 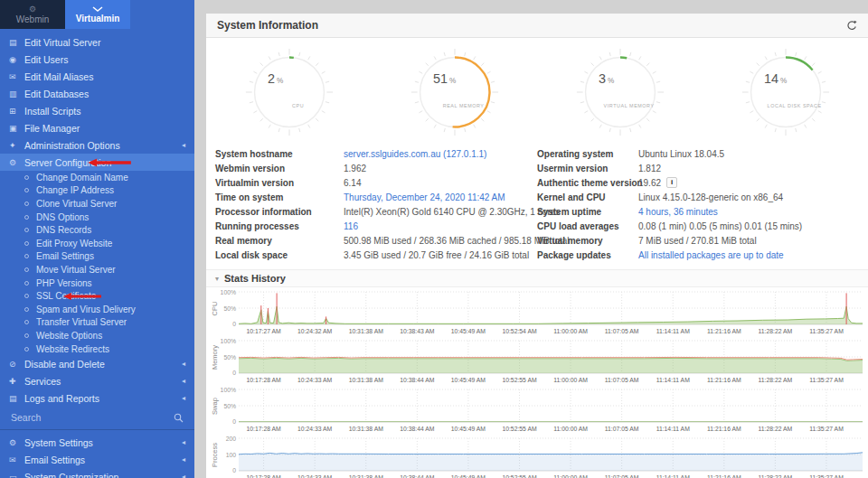 What do you see at coordinates (52, 128) in the screenshot?
I see `sidebar-item-label: File Manager` at bounding box center [52, 128].